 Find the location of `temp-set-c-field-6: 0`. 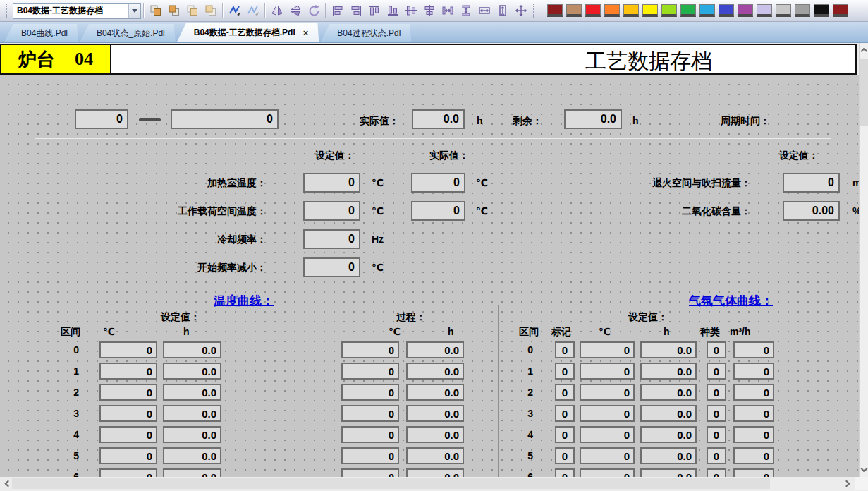

temp-set-c-field-6: 0 is located at coordinates (128, 473).